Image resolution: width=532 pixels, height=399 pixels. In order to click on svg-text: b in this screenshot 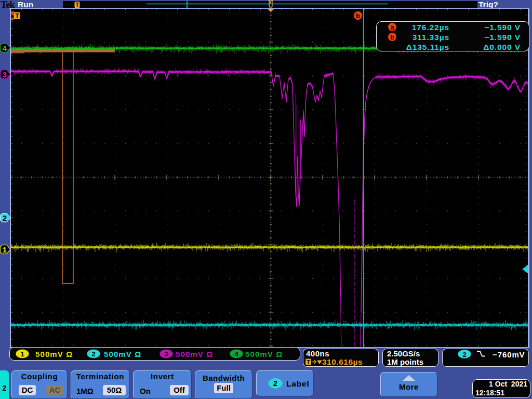, I will do `click(358, 16)`.